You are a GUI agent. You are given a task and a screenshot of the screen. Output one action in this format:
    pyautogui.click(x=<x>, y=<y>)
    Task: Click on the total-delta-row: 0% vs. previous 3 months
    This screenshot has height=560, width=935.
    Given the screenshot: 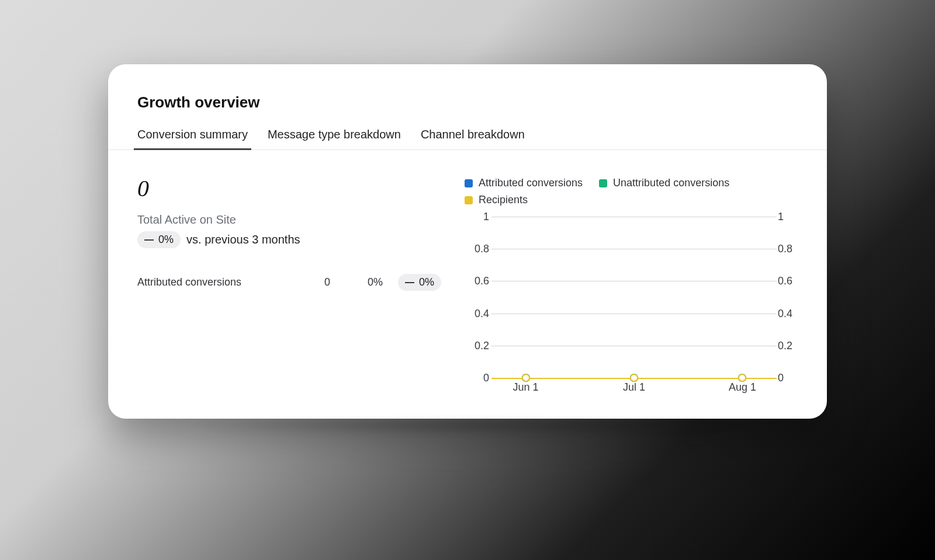 What is the action you would take?
    pyautogui.click(x=289, y=239)
    